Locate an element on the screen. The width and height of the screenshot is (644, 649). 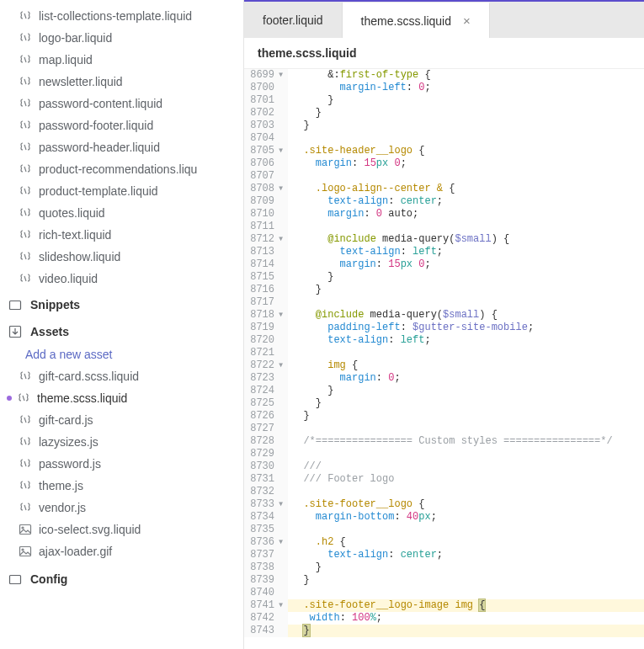
code-line: 8739 } is located at coordinates (444, 581).